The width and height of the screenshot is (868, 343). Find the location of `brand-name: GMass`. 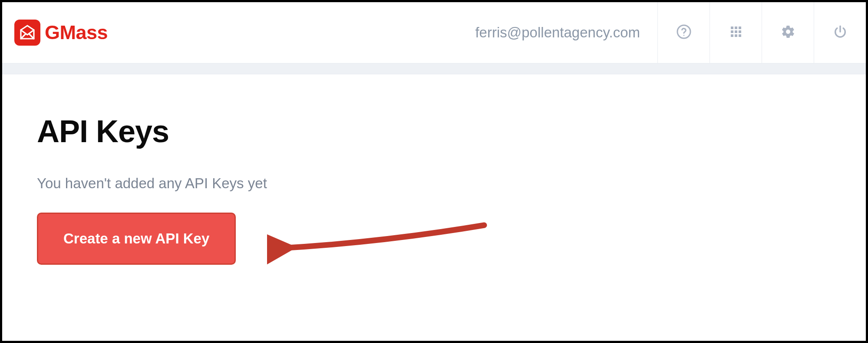

brand-name: GMass is located at coordinates (76, 33).